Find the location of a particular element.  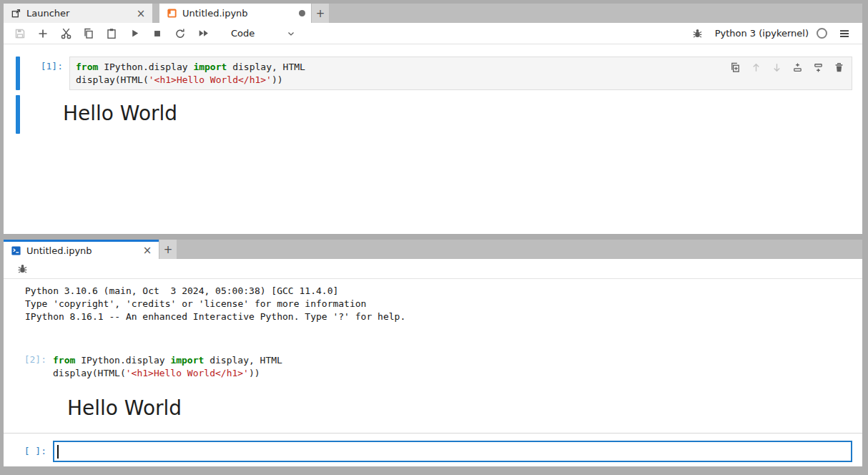

move-cell-down-icon is located at coordinates (776, 67).